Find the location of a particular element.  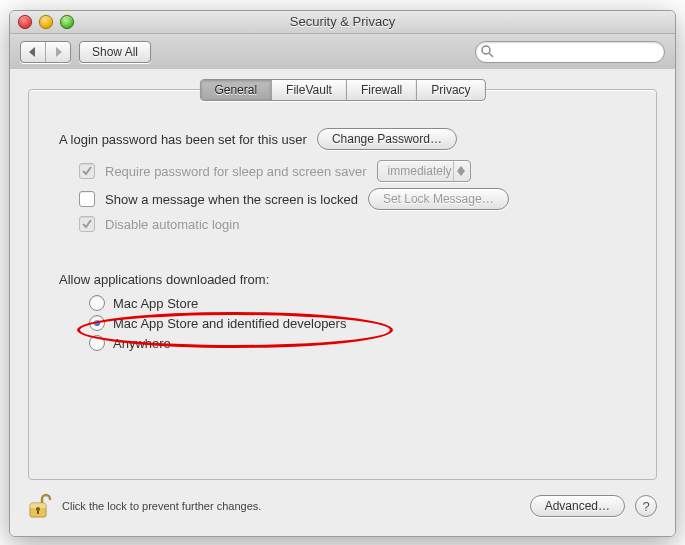

set-lock-message-button: Set Lock Message… is located at coordinates (438, 199).